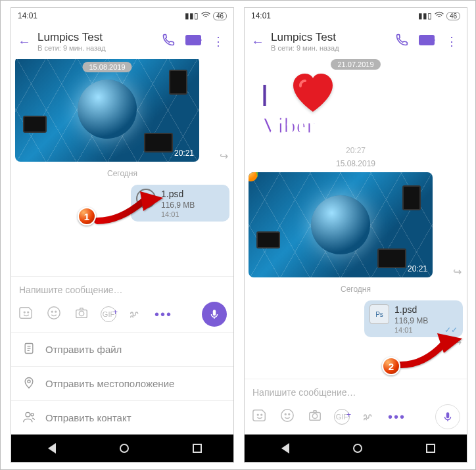  I want to click on contact-icon, so click(29, 418).